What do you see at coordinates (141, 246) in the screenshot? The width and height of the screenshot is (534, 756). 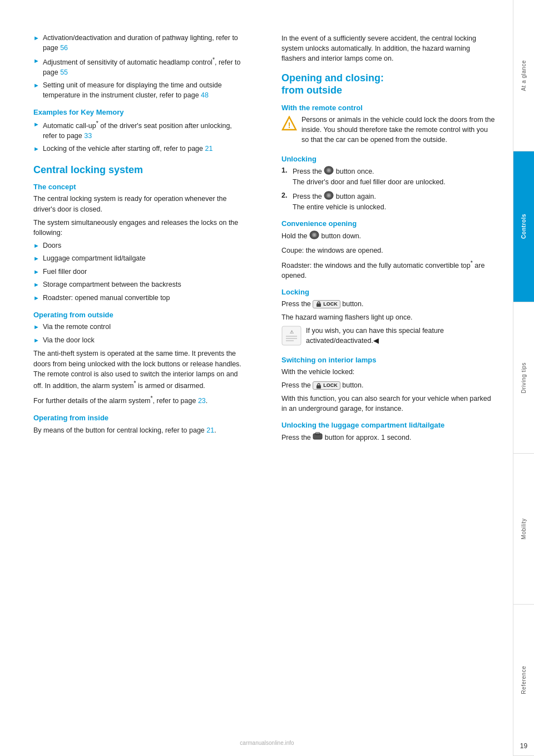 I see `bullet-item: ► Doors` at bounding box center [141, 246].